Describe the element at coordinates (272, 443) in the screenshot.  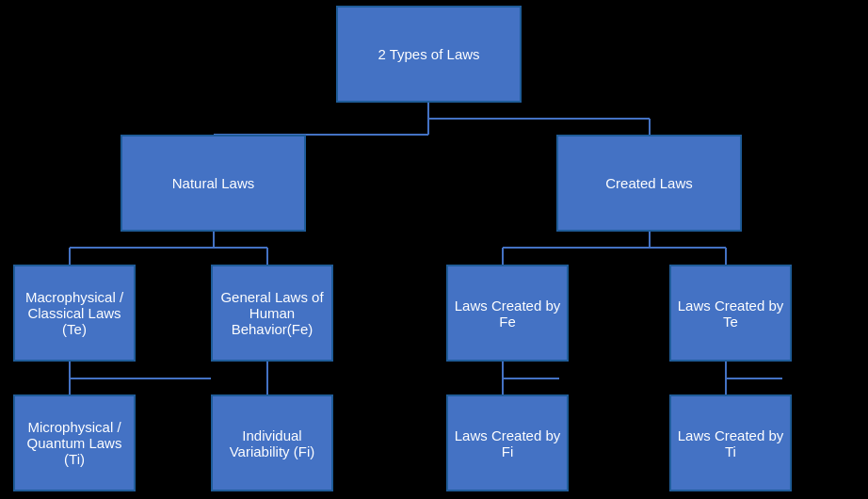
I see `node-individual: Individual Variability (Fi)` at that location.